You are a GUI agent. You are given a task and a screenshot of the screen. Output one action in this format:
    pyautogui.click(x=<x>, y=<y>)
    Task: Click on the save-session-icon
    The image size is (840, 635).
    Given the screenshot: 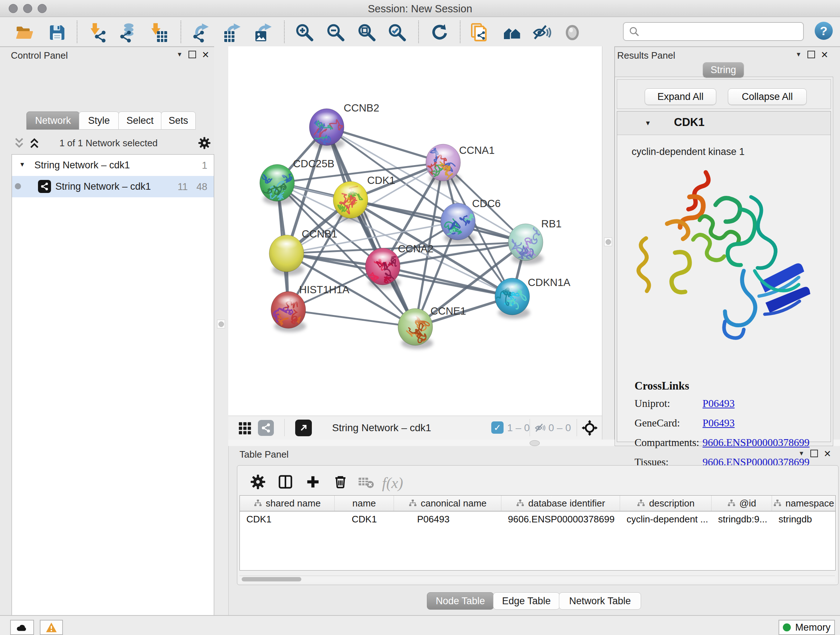 What is the action you would take?
    pyautogui.click(x=57, y=33)
    